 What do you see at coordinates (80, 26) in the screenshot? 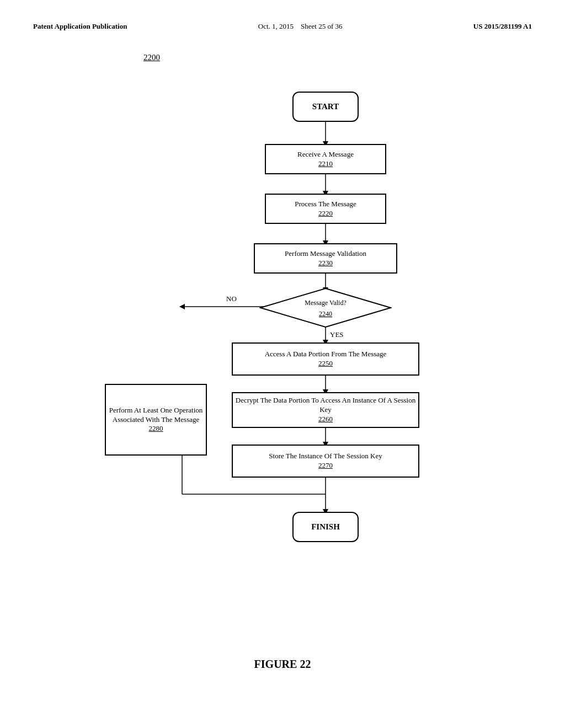
I see `header-left: Patent Application Publication` at bounding box center [80, 26].